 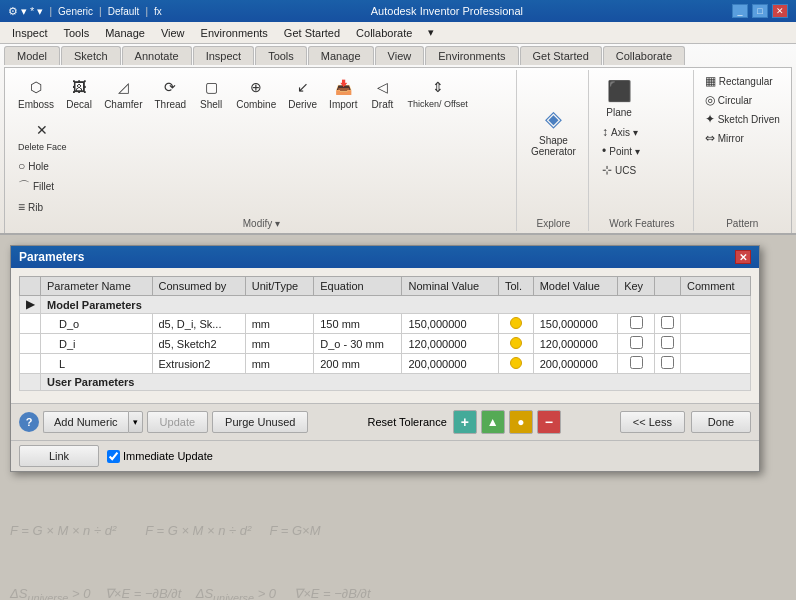 I want to click on import-icon: 📥, so click(x=343, y=87).